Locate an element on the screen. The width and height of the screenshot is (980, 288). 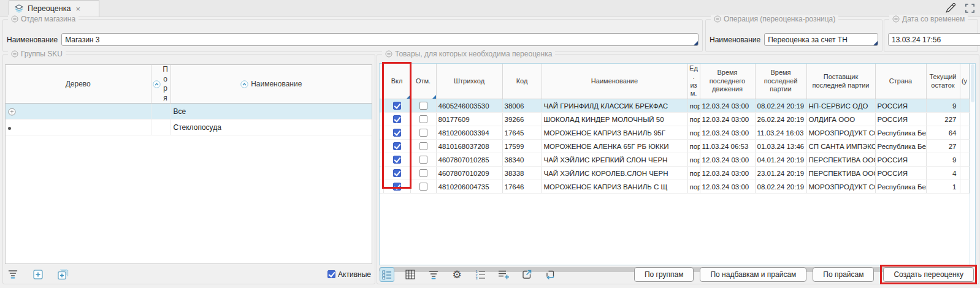
code-cell: 17645 is located at coordinates (522, 133).